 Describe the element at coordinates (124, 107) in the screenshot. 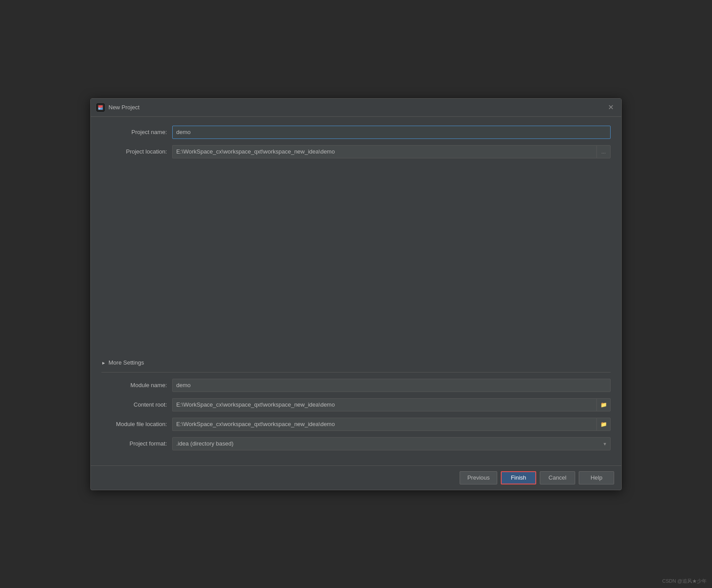

I see `dialog-title: New Project` at that location.